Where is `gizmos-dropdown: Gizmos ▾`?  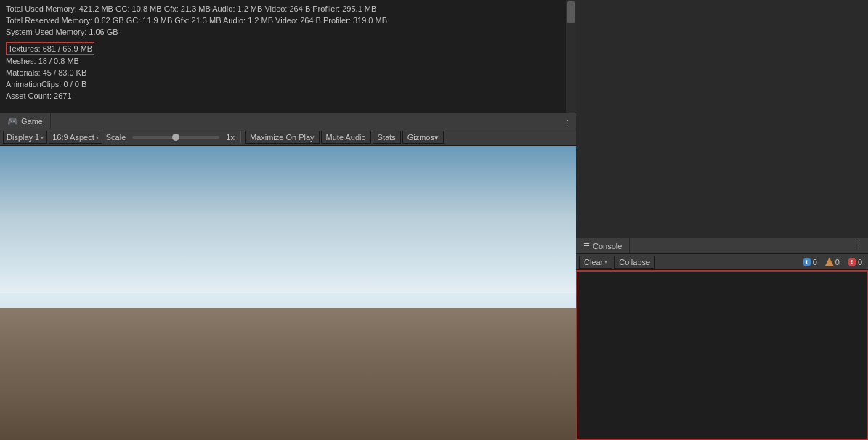 gizmos-dropdown: Gizmos ▾ is located at coordinates (423, 137).